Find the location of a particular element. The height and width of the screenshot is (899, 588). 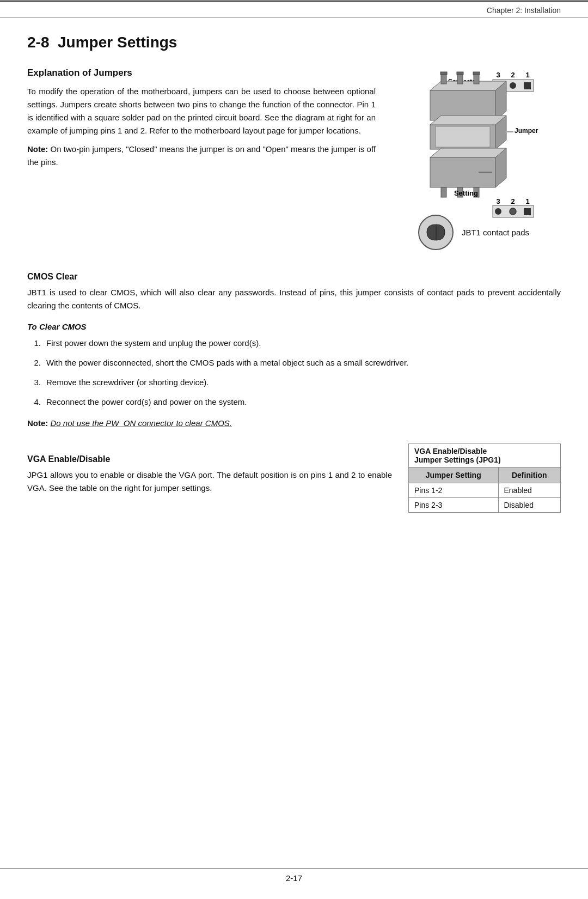

explanation-note: Note: On two-pin jumpers, "Closed" means… is located at coordinates (201, 156).